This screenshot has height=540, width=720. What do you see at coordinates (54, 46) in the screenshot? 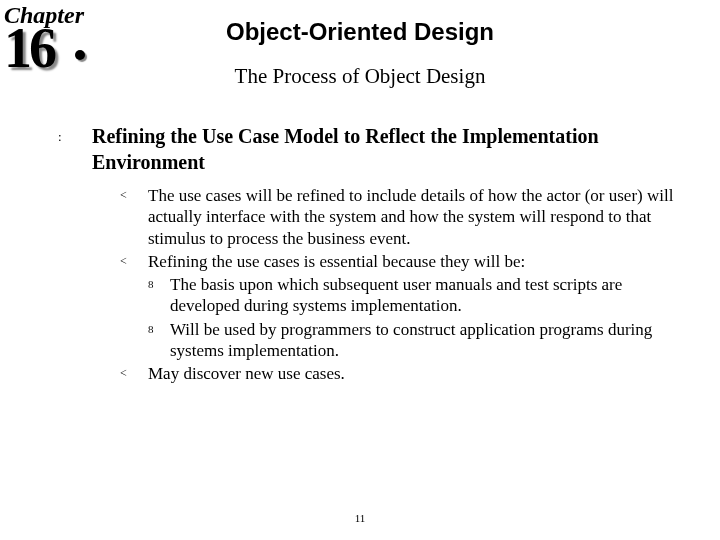
I see `chapter-badge: Chapter 16` at bounding box center [54, 46].